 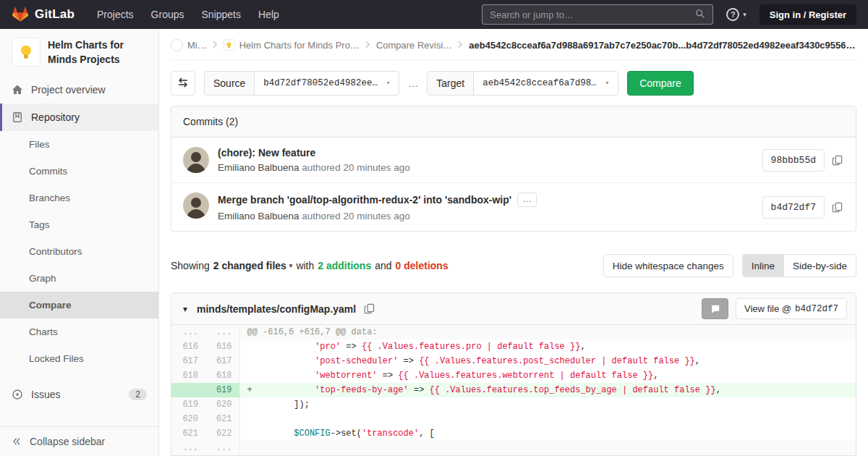 What do you see at coordinates (223, 376) in the screenshot?
I see `diff-line-number-new: 618` at bounding box center [223, 376].